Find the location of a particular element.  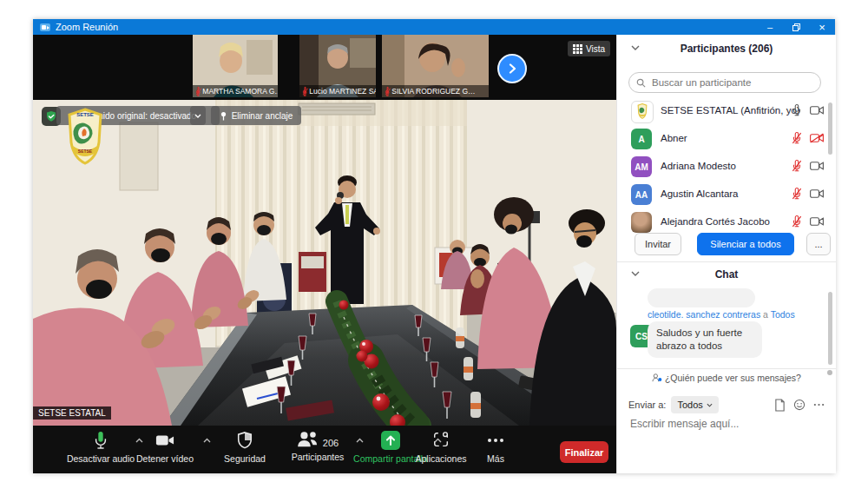

privacy-notice-text: ¿Quién puede ver sus mensajes? is located at coordinates (733, 378).